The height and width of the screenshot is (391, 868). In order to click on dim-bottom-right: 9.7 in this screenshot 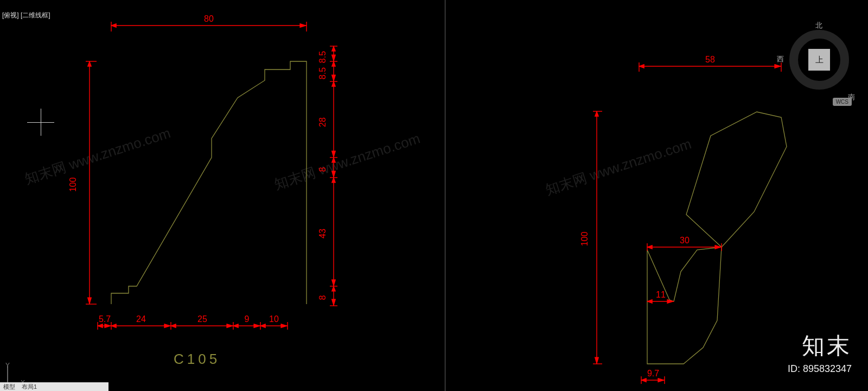, I will do `click(653, 374)`.